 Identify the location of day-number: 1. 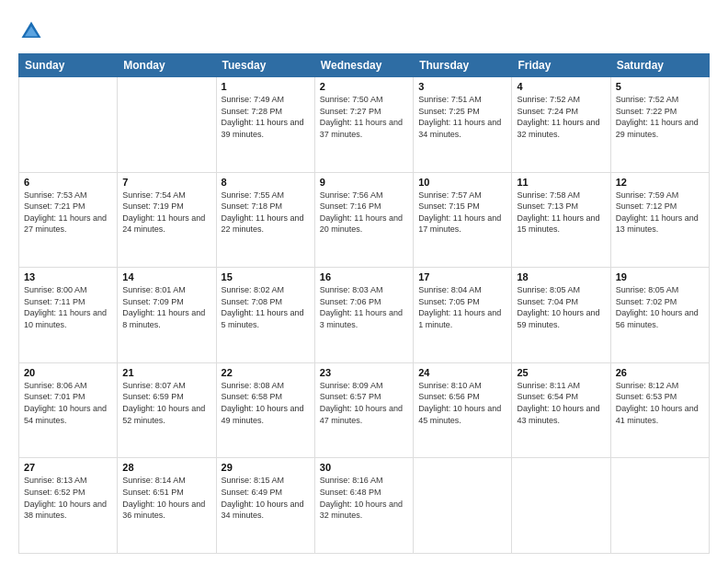
(266, 86).